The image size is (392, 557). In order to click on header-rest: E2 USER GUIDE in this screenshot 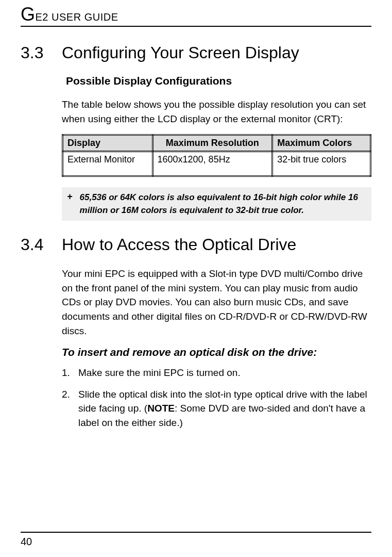, I will do `click(77, 17)`.